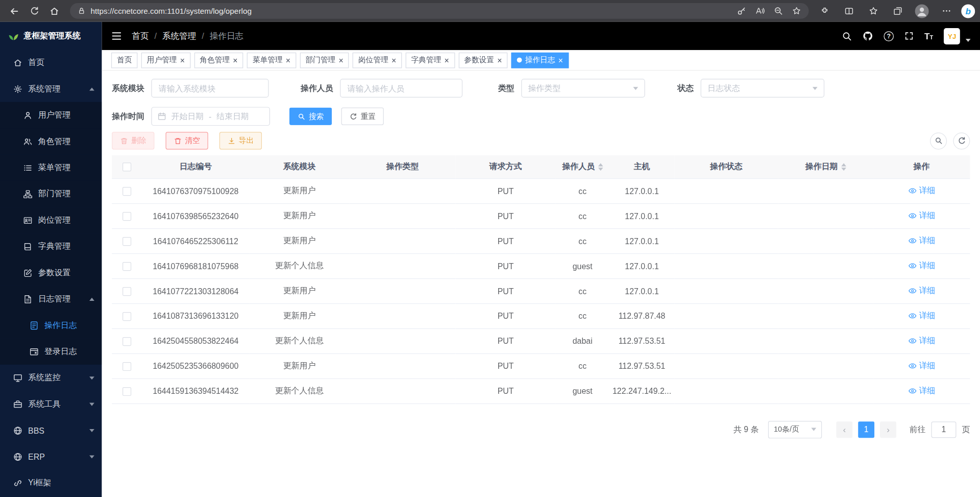  What do you see at coordinates (946, 11) in the screenshot?
I see `settings-more-icon` at bounding box center [946, 11].